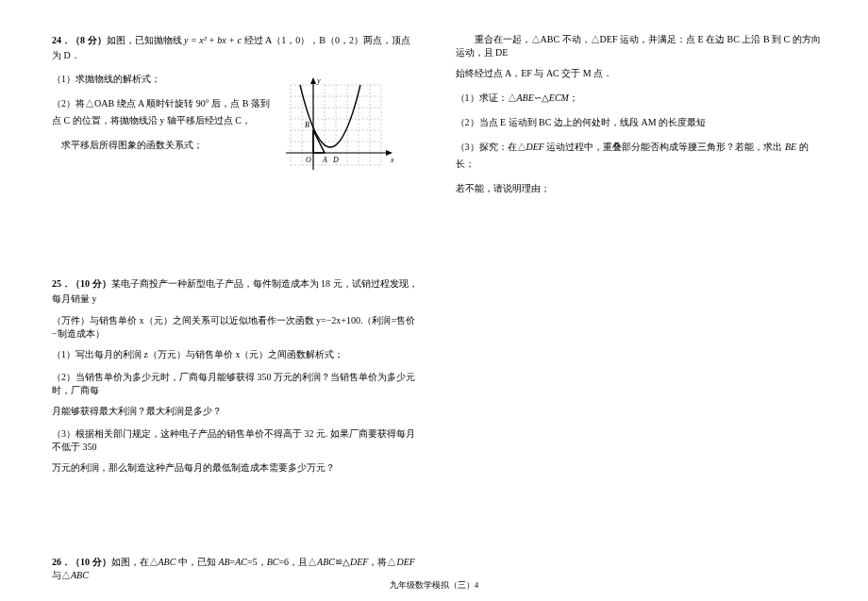  Describe the element at coordinates (235, 384) in the screenshot. I see `p25-q2-1: （2）当销售单价为多少元时，厂商每月能够获得 350 万元的利润？当销售单价为多…` at that location.